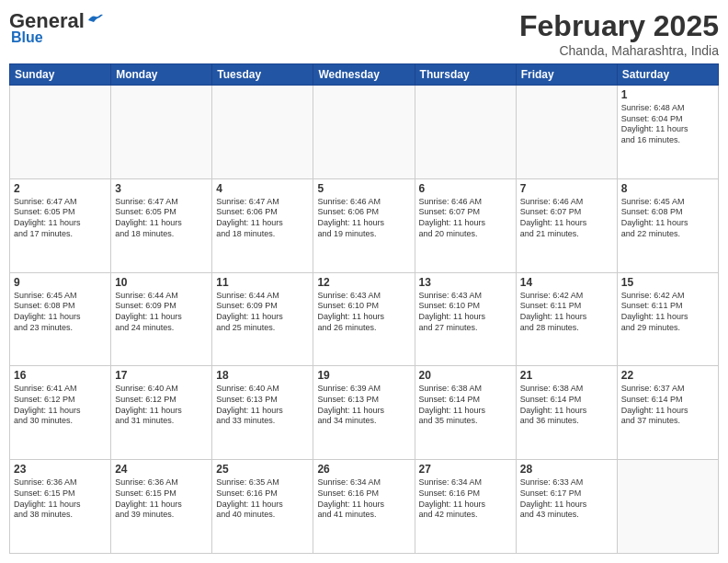  What do you see at coordinates (162, 507) in the screenshot?
I see `table-row: 24Sunrise: 6:36 AMSunset: 6:15 PMDayligh…` at bounding box center [162, 507].